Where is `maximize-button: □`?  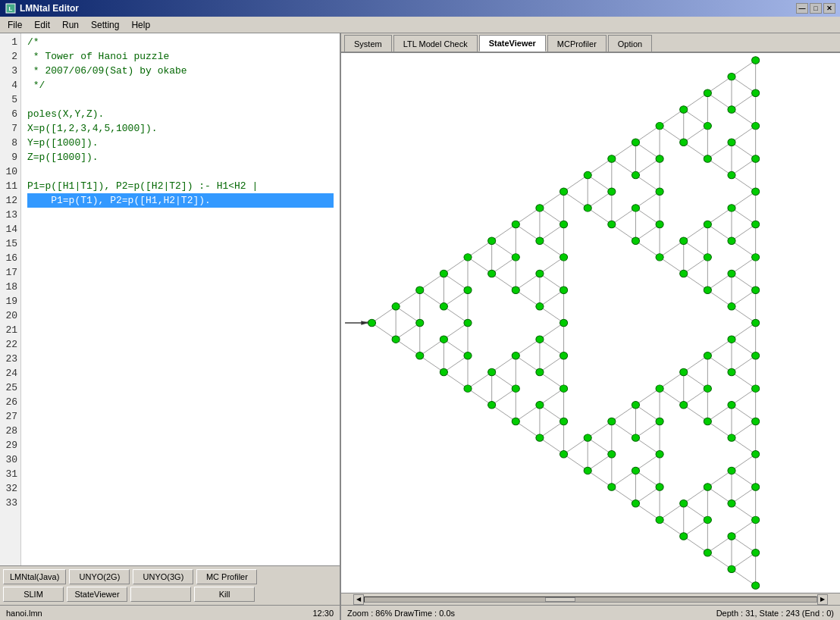
maximize-button: □ is located at coordinates (816, 8).